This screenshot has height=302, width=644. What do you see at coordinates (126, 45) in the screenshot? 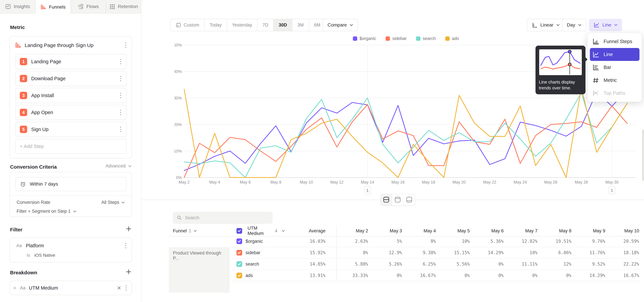
I see `metric-kebab-menu` at bounding box center [126, 45].